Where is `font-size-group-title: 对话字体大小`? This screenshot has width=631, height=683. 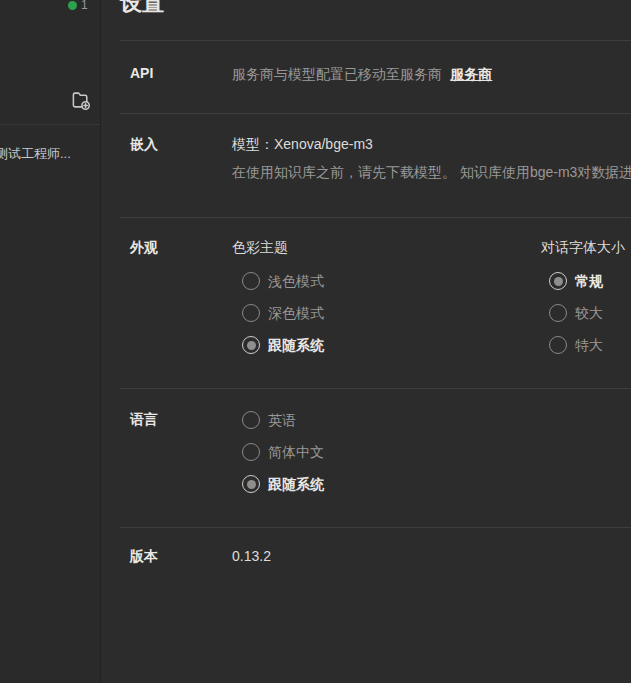 font-size-group-title: 对话字体大小 is located at coordinates (583, 248).